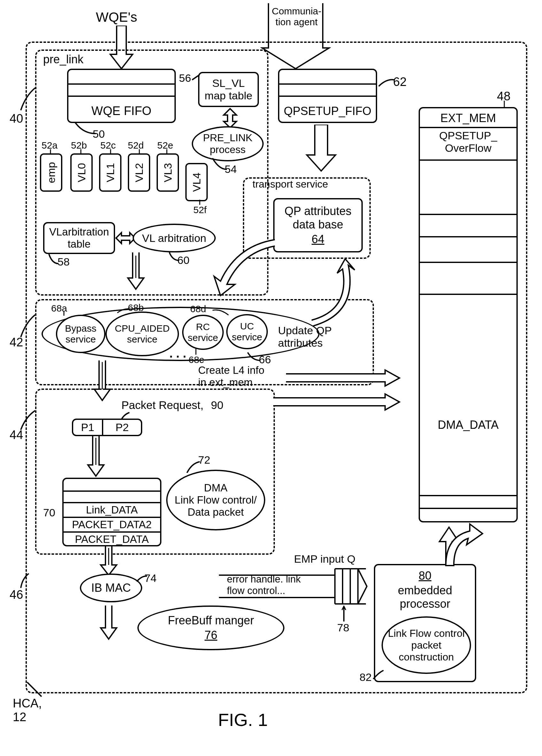 This screenshot has height=756, width=542. Describe the element at coordinates (197, 182) in the screenshot. I see `vlslot-vl4: VL4` at that location.